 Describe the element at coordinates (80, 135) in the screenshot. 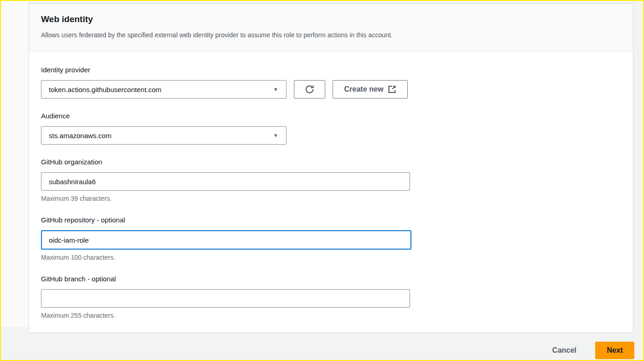

I see `audience-selected-value: sts.amazonaws.com` at that location.